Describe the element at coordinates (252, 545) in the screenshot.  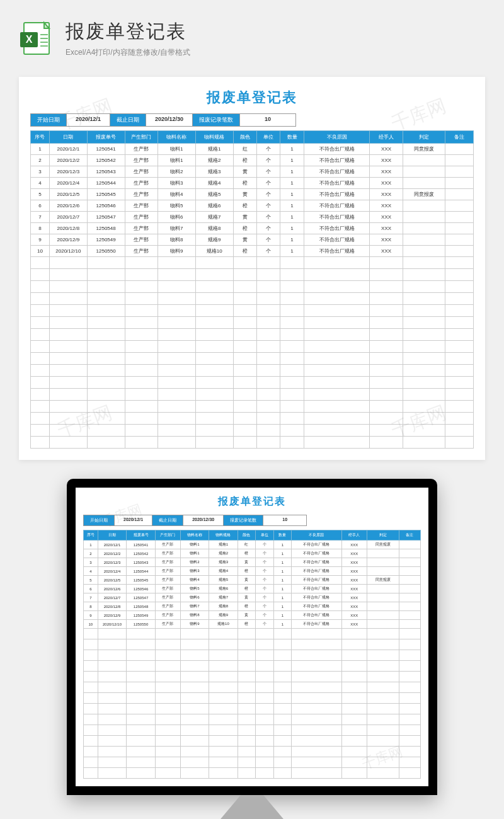
I see `table-row: 12020/12/11250541生产部物料1规格1红个1不符合出厂规格XXX同…` at that location.